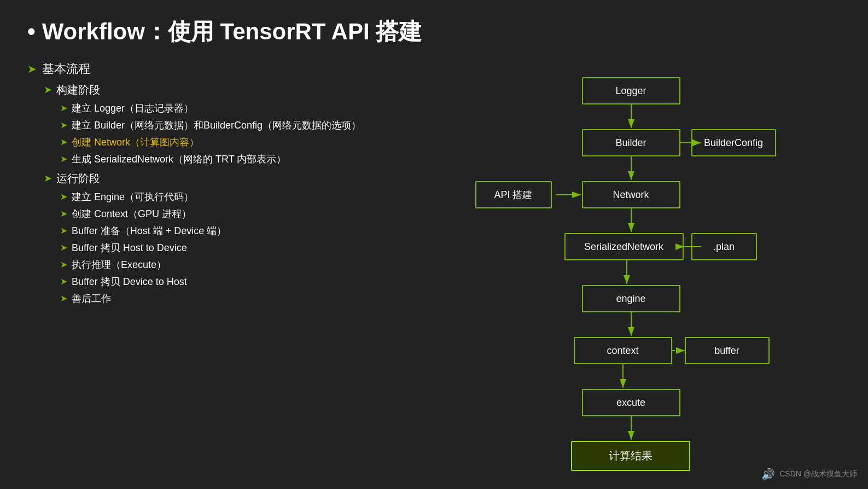  I want to click on speaker-icon: 🔊, so click(768, 474).